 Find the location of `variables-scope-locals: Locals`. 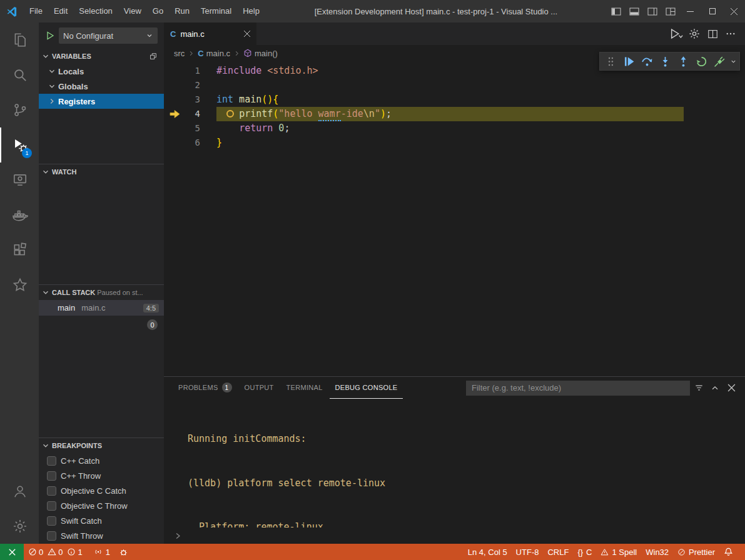

variables-scope-locals: Locals is located at coordinates (101, 71).